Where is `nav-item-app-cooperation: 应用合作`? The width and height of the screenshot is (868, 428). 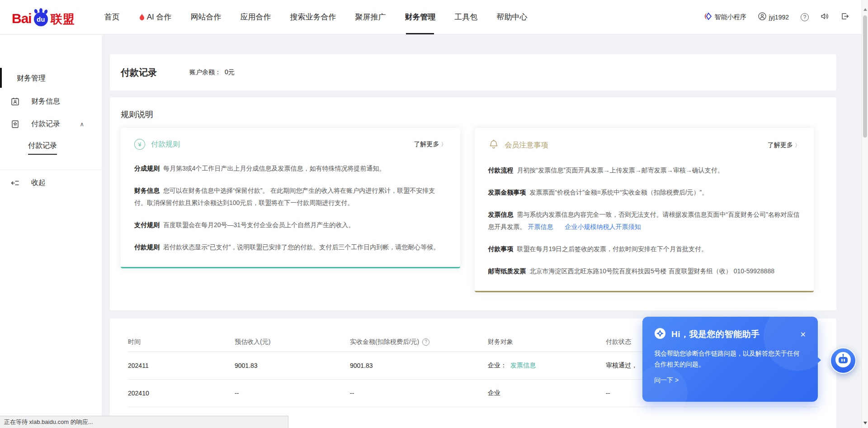
nav-item-app-cooperation: 应用合作 is located at coordinates (255, 17).